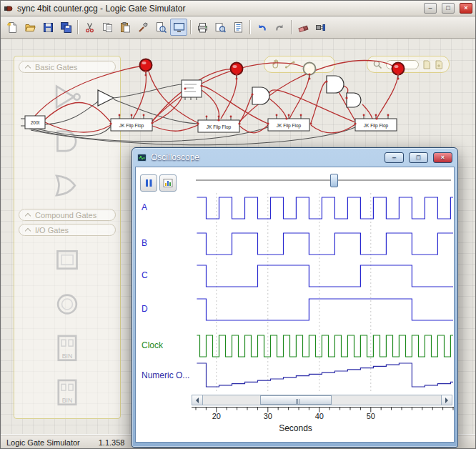  Describe the element at coordinates (296, 400) in the screenshot. I see `scroll-thumb` at that location.